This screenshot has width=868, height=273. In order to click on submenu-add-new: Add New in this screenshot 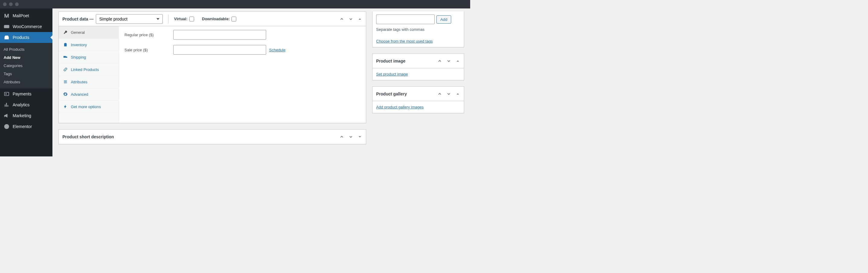, I will do `click(26, 57)`.